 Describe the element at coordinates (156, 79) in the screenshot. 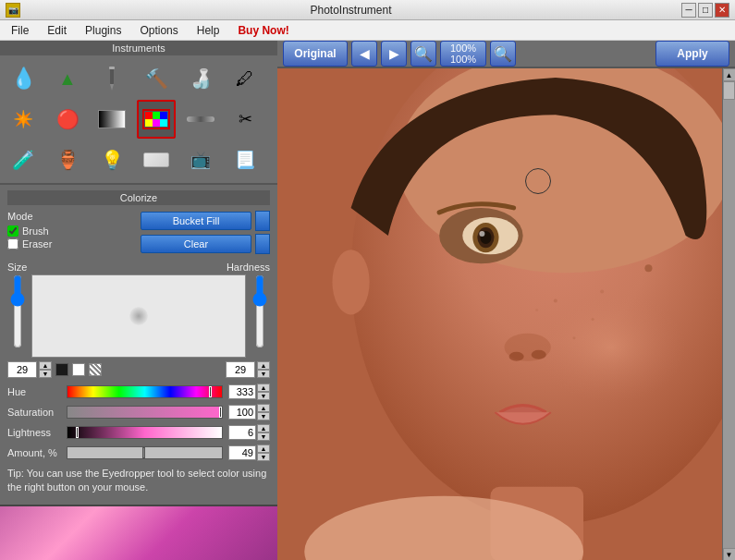

I see `tool-stamp: 🔨` at that location.